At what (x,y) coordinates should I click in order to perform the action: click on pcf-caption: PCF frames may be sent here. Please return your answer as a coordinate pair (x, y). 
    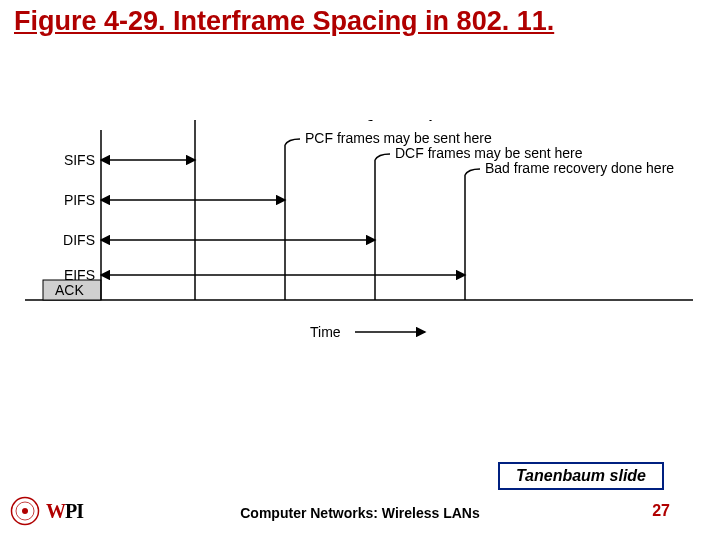
    Looking at the image, I should click on (398, 138).